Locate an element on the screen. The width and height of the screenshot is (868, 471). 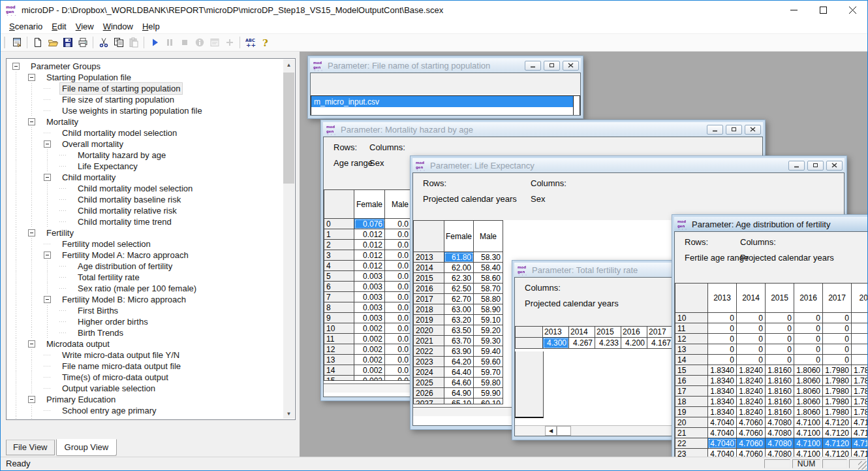
tree-item: Mortality is located at coordinates (145, 122).